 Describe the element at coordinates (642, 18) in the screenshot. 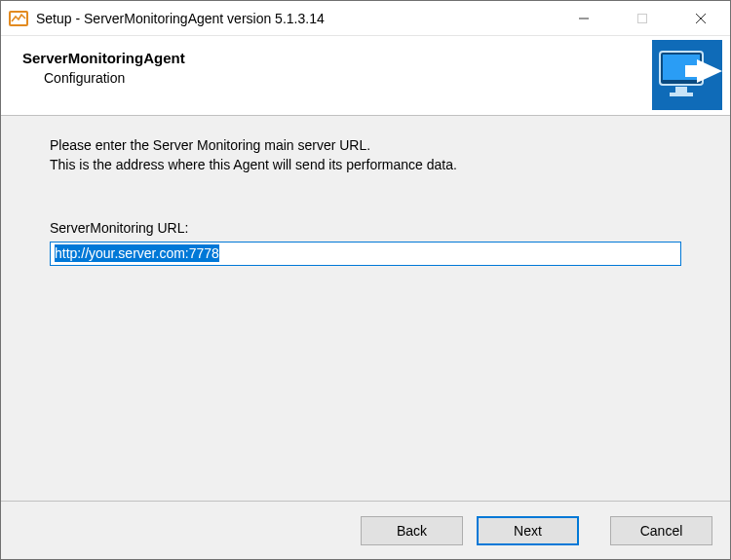

I see `maximize-button` at that location.